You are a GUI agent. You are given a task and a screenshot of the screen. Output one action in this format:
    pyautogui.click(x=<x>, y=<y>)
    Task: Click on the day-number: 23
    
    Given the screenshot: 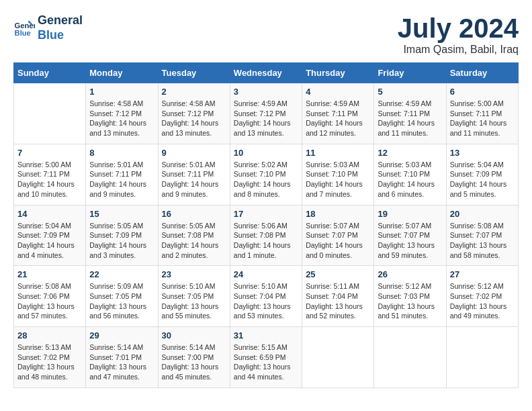 What is the action you would take?
    pyautogui.click(x=194, y=274)
    